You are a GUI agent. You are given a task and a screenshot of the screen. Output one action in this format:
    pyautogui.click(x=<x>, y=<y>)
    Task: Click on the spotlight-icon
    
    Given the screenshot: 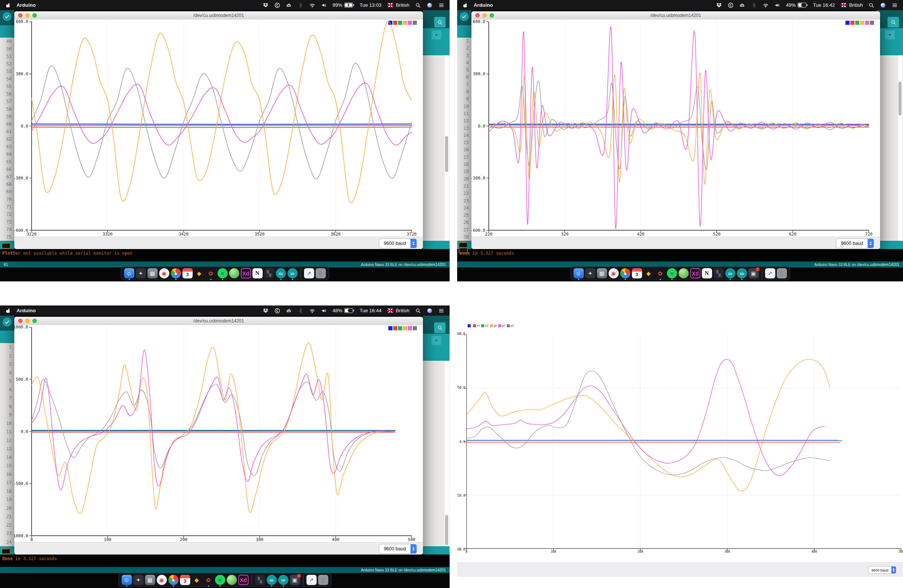 What is the action you would take?
    pyautogui.click(x=872, y=5)
    